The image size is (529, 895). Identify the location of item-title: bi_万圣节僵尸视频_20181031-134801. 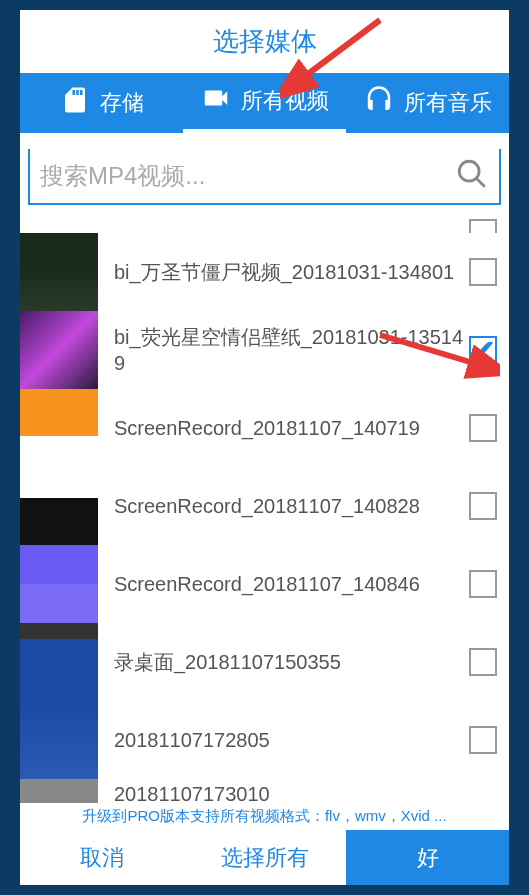
(292, 272).